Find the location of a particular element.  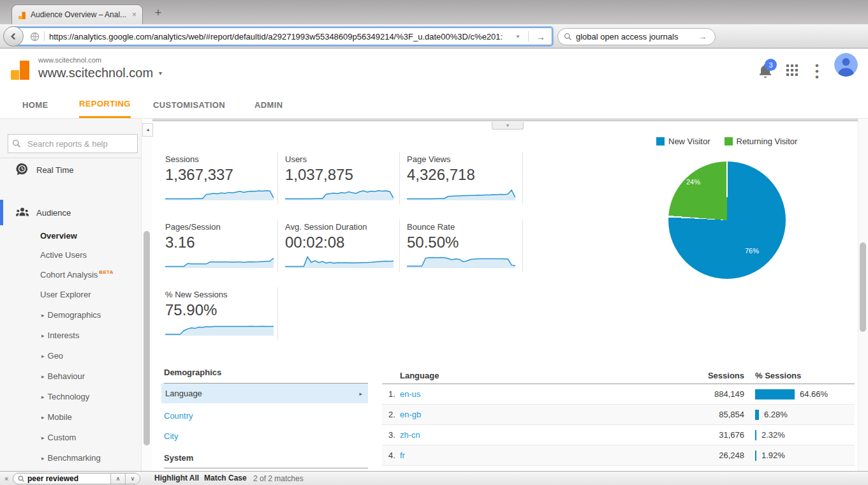

sidebar-item-real-time: Real Time is located at coordinates (71, 170).